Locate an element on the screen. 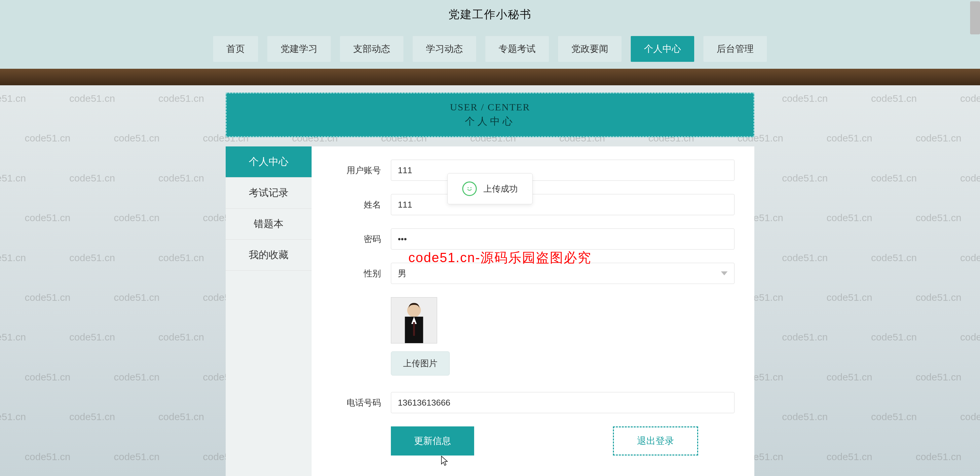 This screenshot has width=980, height=476. update-info-button: 更新信息 is located at coordinates (432, 441).